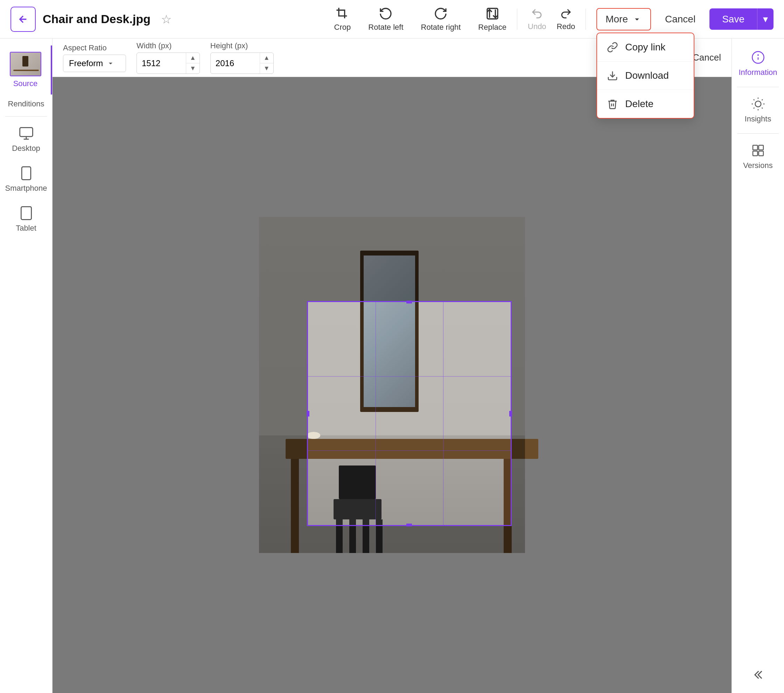  What do you see at coordinates (624, 19) in the screenshot?
I see `more-button-container: More Copy link Download` at bounding box center [624, 19].